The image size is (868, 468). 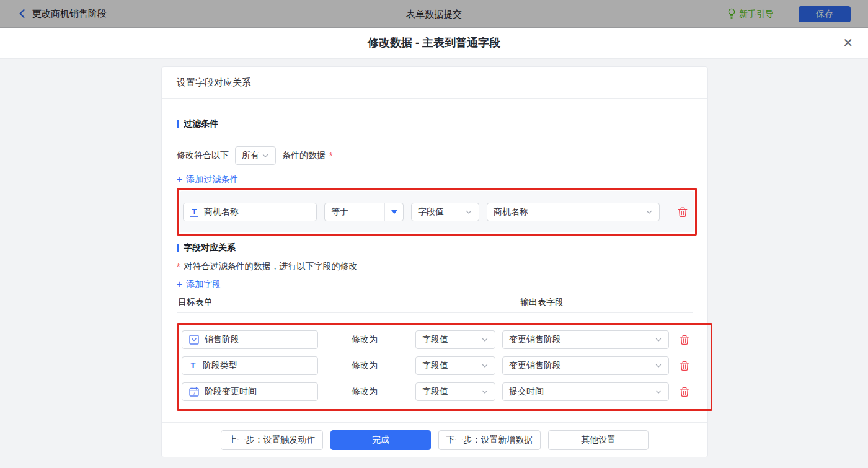 I want to click on column-output-fields: 输出表字段, so click(x=542, y=303).